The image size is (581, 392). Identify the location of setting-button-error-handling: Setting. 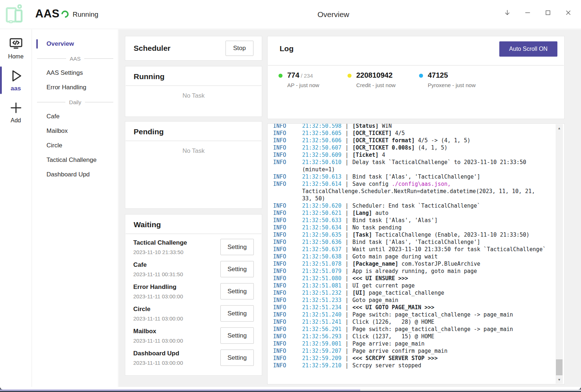
(237, 291).